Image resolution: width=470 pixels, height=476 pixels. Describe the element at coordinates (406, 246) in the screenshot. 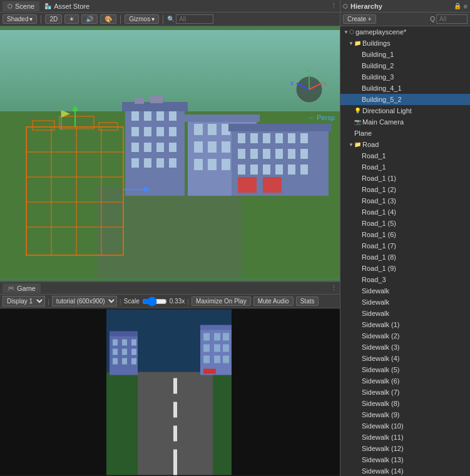

I see `tree-item-road_1_7: Road_1 (7)` at that location.